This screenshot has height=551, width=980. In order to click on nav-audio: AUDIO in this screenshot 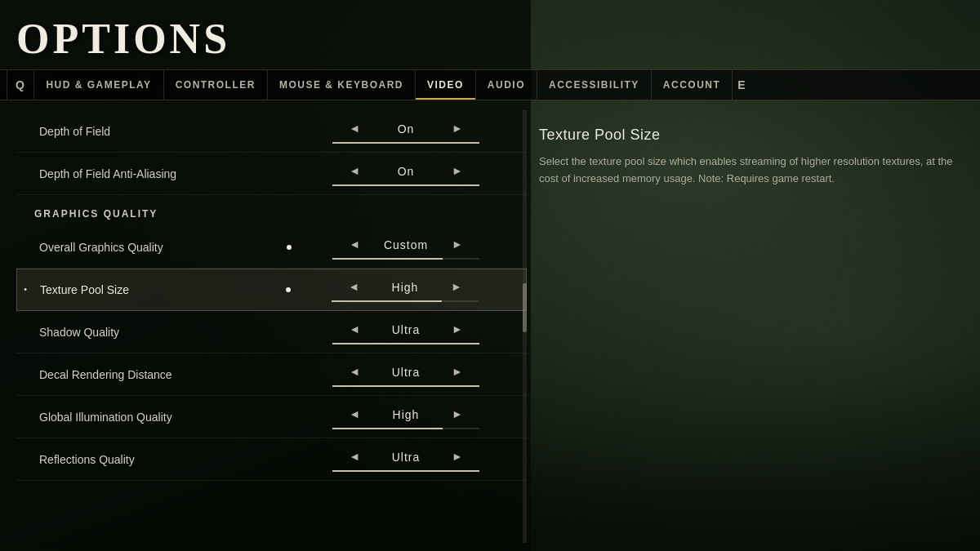, I will do `click(506, 85)`.